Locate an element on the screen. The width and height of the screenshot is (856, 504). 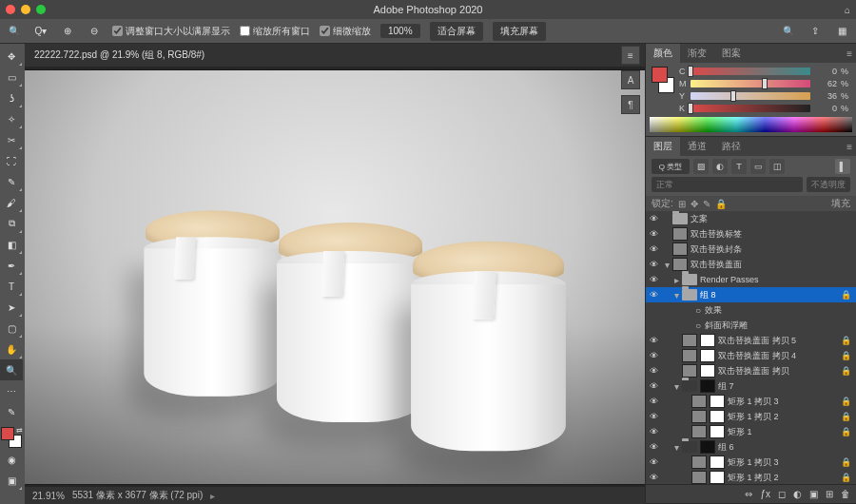
zoom-tool: 🔍 is located at coordinates (11, 370).